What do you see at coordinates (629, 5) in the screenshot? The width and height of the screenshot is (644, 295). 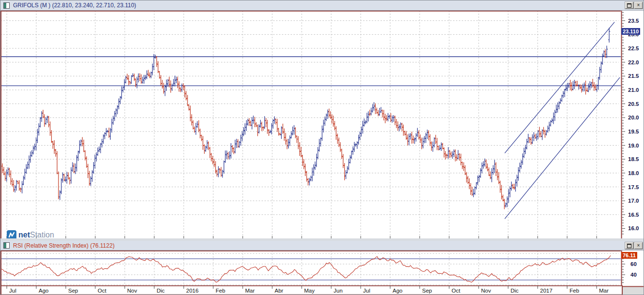 I see `restore-button` at bounding box center [629, 5].